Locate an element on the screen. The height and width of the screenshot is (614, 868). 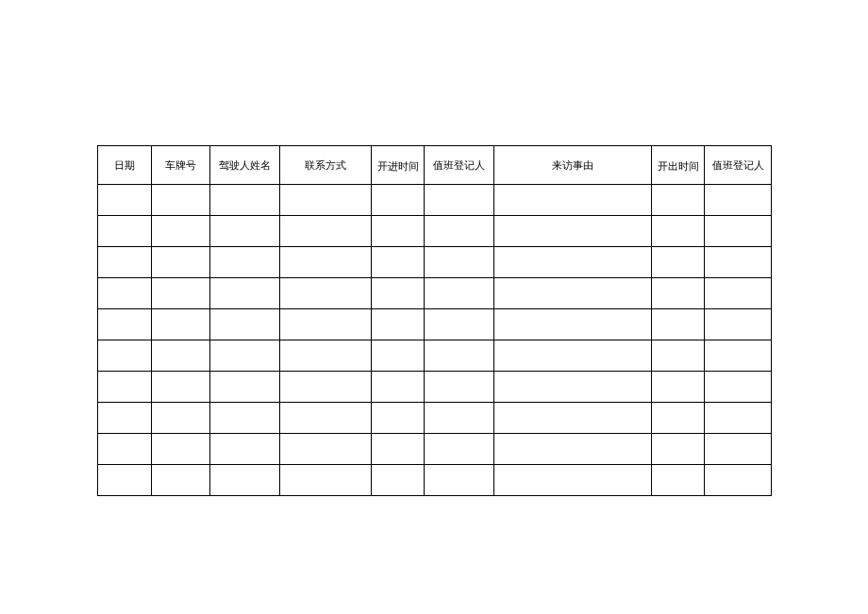
table-header-row: 日期 车牌号 驾驶人姓名 联系方式 开进时间 值班登记人 来访事由 开出时间 值… is located at coordinates (435, 166).